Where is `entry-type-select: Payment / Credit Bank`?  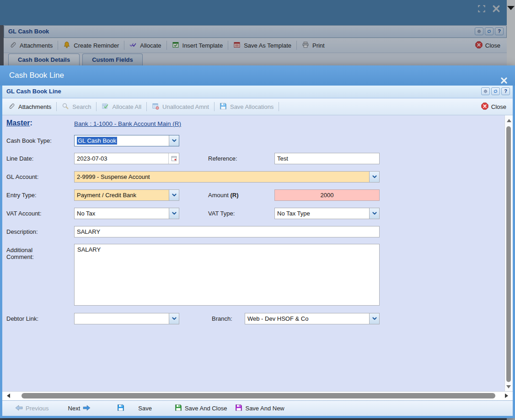 entry-type-select: Payment / Credit Bank is located at coordinates (127, 195).